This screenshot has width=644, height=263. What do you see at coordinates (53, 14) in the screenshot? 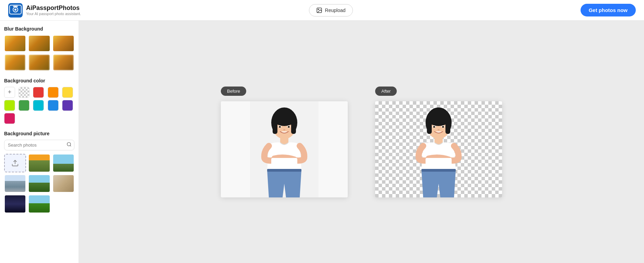
I see `logo-subtitle: Your AI passport photo assistant.` at bounding box center [53, 14].